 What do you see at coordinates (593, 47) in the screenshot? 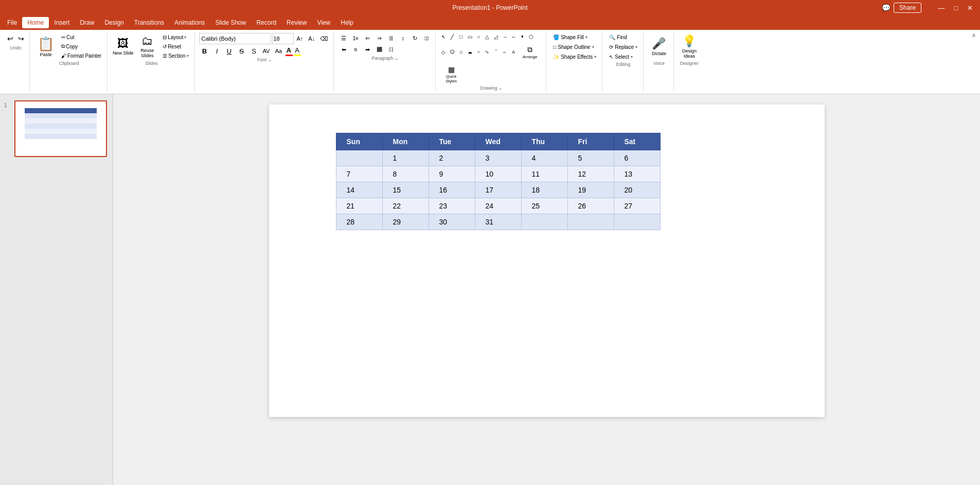
I see `shape-outline-dropdown: ▾` at bounding box center [593, 47].